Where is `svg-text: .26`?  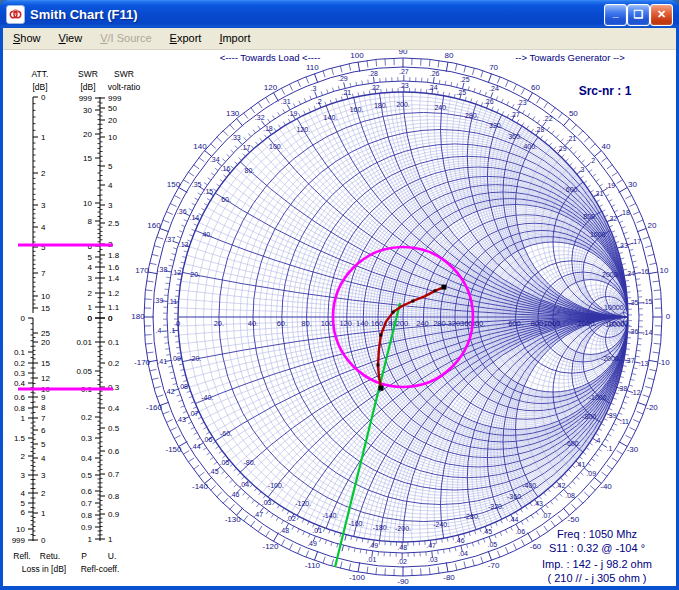
svg-text: .26 is located at coordinates (489, 102).